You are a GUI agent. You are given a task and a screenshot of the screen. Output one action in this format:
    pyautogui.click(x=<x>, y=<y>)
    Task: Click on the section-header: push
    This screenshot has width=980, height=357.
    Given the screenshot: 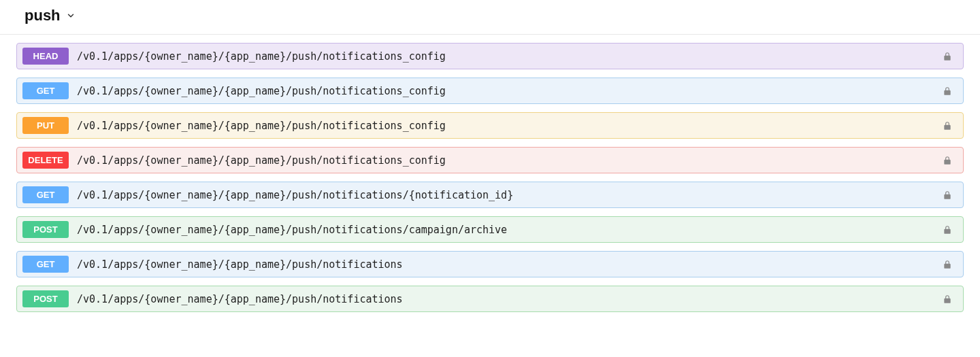 What is the action you would take?
    pyautogui.click(x=490, y=18)
    